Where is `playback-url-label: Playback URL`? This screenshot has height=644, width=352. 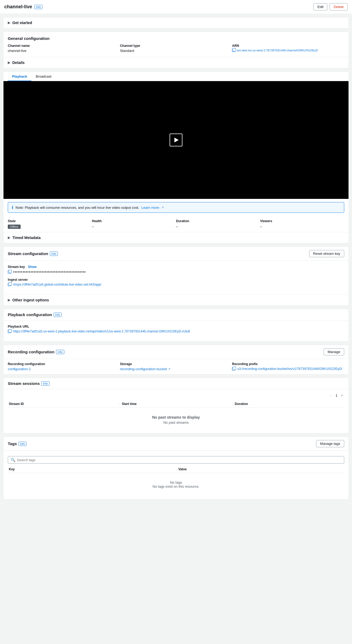
playback-url-label: Playback URL is located at coordinates (176, 327).